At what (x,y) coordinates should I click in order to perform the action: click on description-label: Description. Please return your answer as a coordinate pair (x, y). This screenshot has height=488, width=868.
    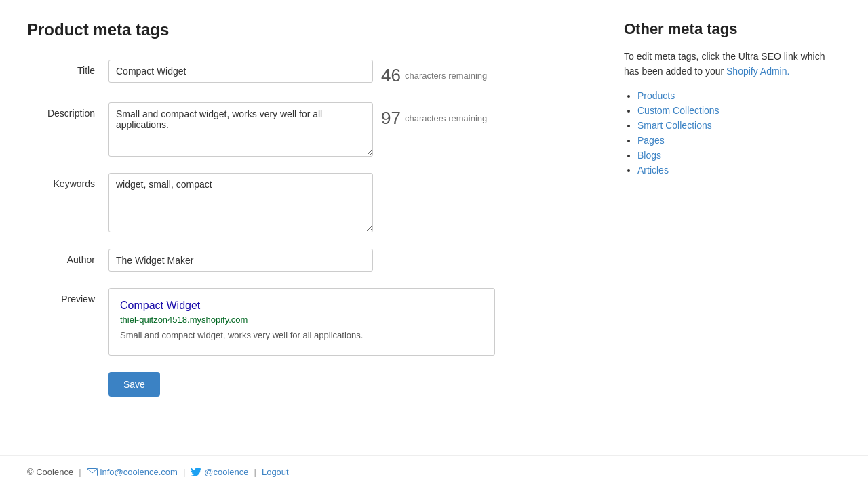
    Looking at the image, I should click on (68, 110).